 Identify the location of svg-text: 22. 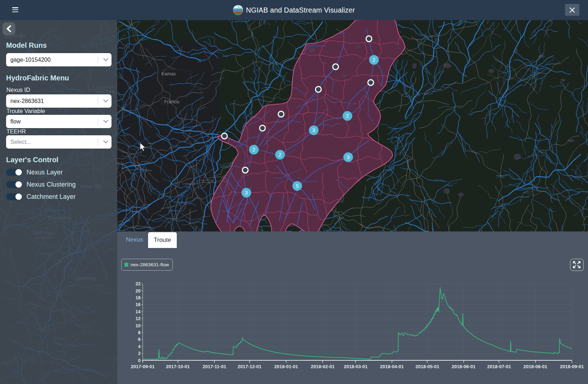
(138, 284).